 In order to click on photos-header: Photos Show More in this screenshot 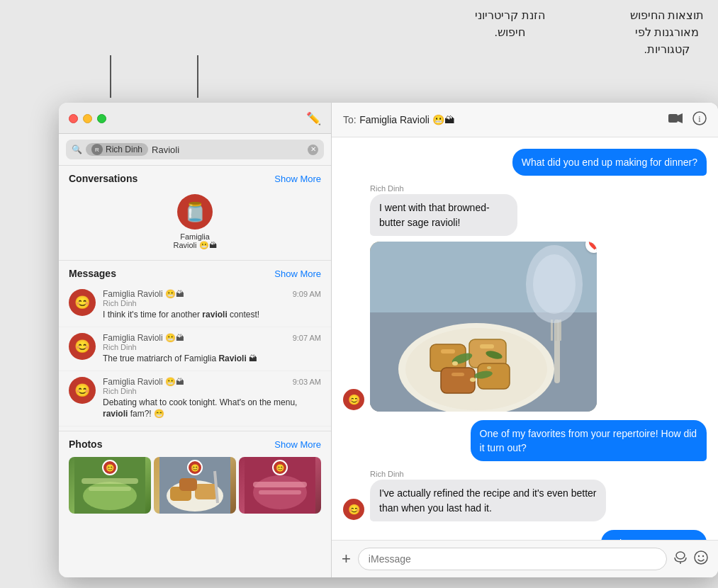, I will do `click(195, 443)`.